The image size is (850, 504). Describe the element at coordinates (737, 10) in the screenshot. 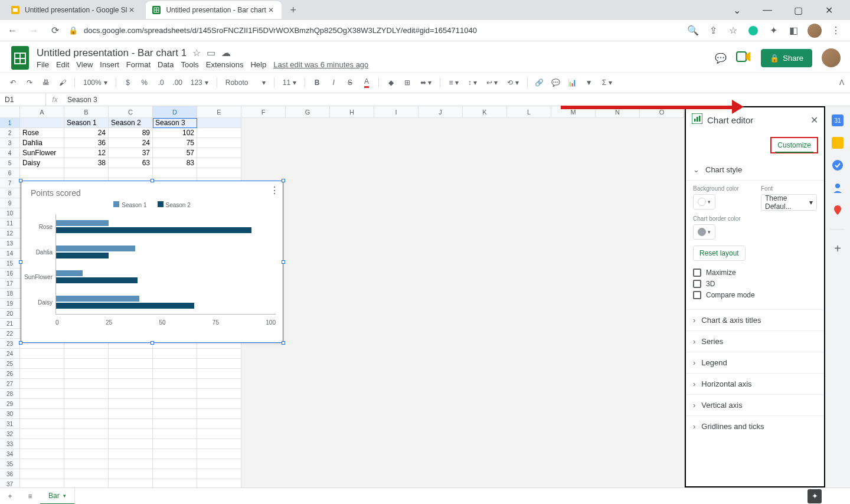

I see `chevron-down-icon: ⌄` at that location.